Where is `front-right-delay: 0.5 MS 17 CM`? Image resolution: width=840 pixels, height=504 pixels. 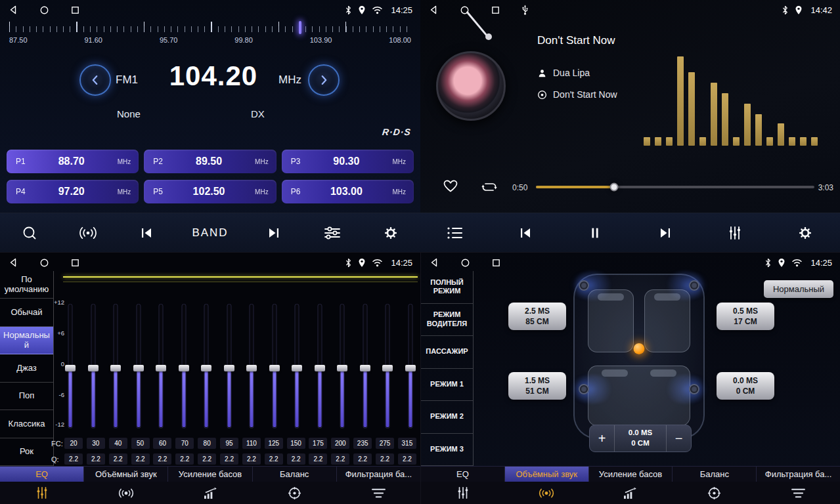
front-right-delay: 0.5 MS 17 CM is located at coordinates (745, 316).